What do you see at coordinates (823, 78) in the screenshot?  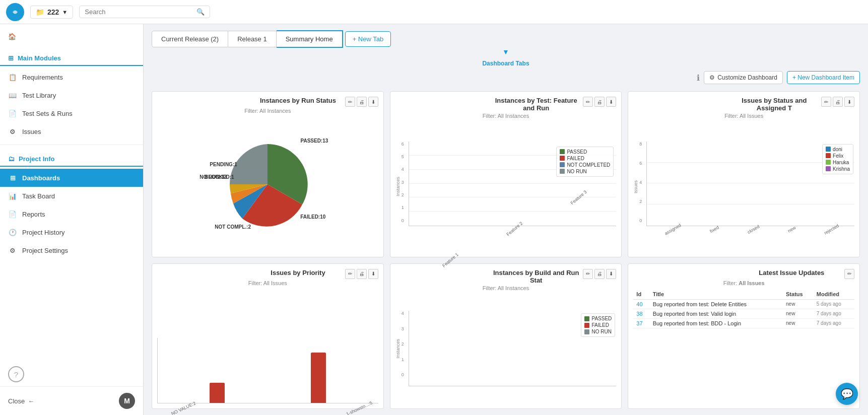 I see `new-dashboard-item-button: + New Dashboard Item` at bounding box center [823, 78].